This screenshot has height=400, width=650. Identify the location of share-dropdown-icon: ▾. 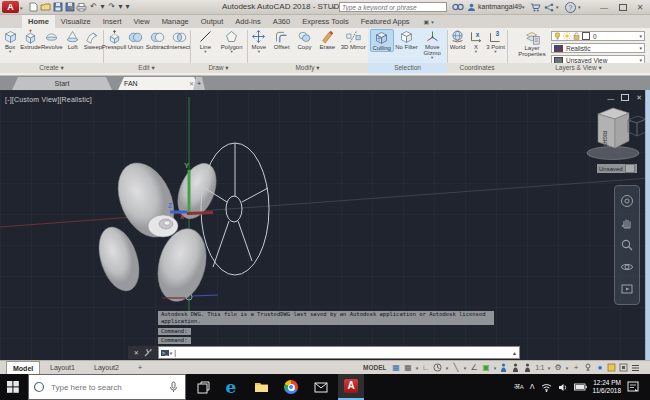
(558, 7).